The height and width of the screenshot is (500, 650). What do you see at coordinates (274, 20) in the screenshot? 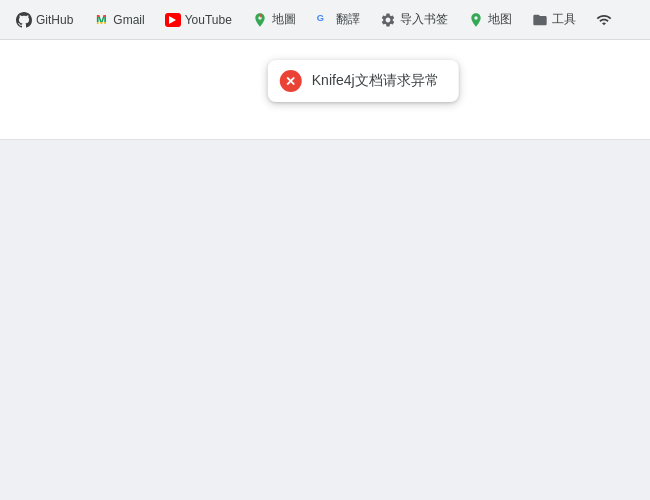
I see `bookmark-maps1: 地圖` at bounding box center [274, 20].